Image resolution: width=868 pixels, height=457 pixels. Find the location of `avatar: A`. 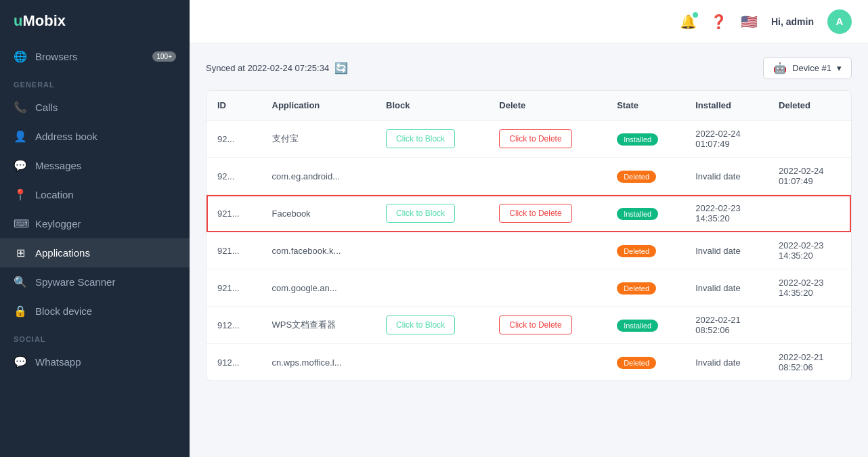

avatar: A is located at coordinates (840, 22).